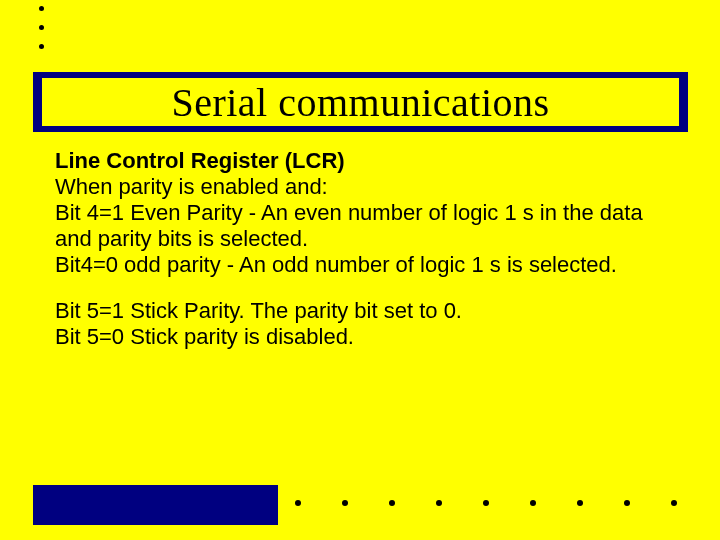 This screenshot has height=540, width=720. I want to click on footer-box, so click(156, 505).